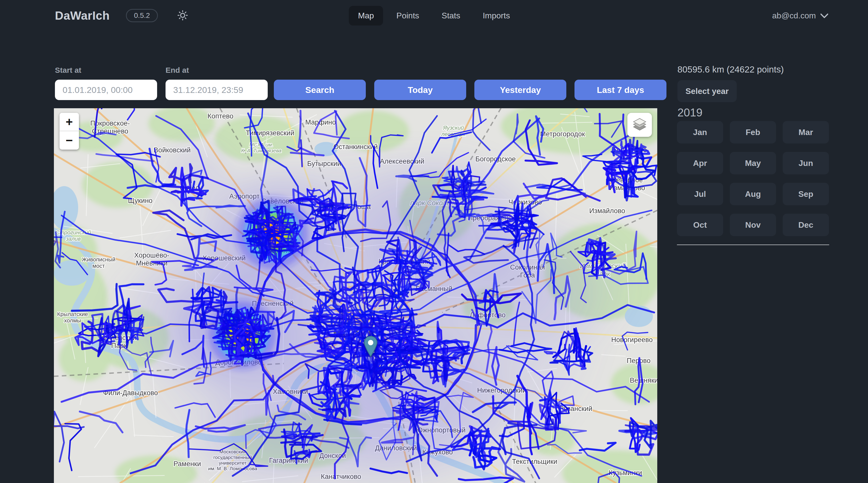 This screenshot has width=868, height=483. Describe the element at coordinates (177, 70) in the screenshot. I see `end-at-label: End at` at that location.